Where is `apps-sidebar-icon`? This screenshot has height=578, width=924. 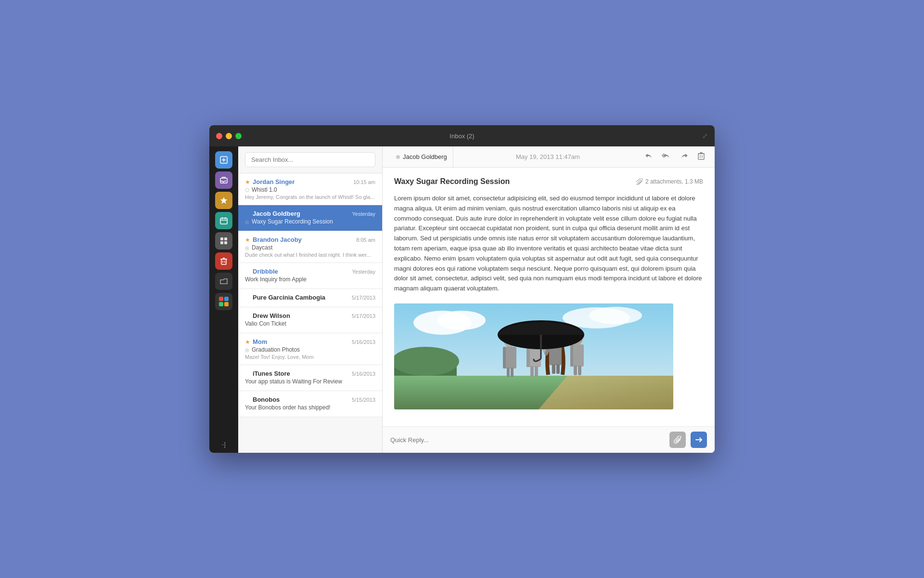
apps-sidebar-icon is located at coordinates (224, 302).